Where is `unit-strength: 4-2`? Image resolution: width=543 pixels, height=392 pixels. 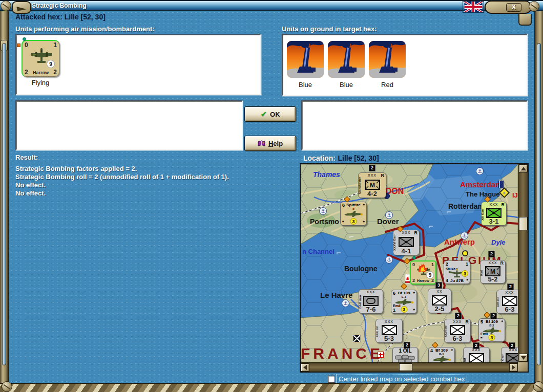 unit-strength: 4-2 is located at coordinates (372, 193).